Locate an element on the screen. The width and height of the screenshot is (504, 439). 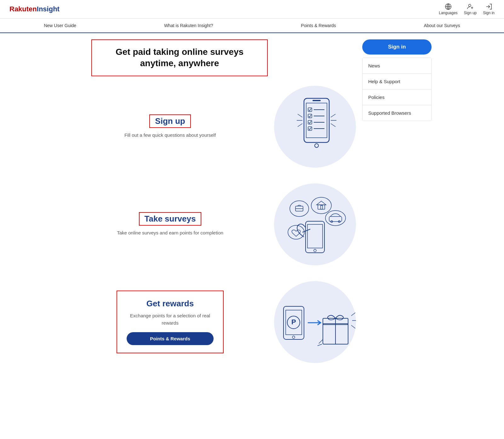
feature-rewards-text: Get rewards Exchange points for a select… is located at coordinates (170, 322).